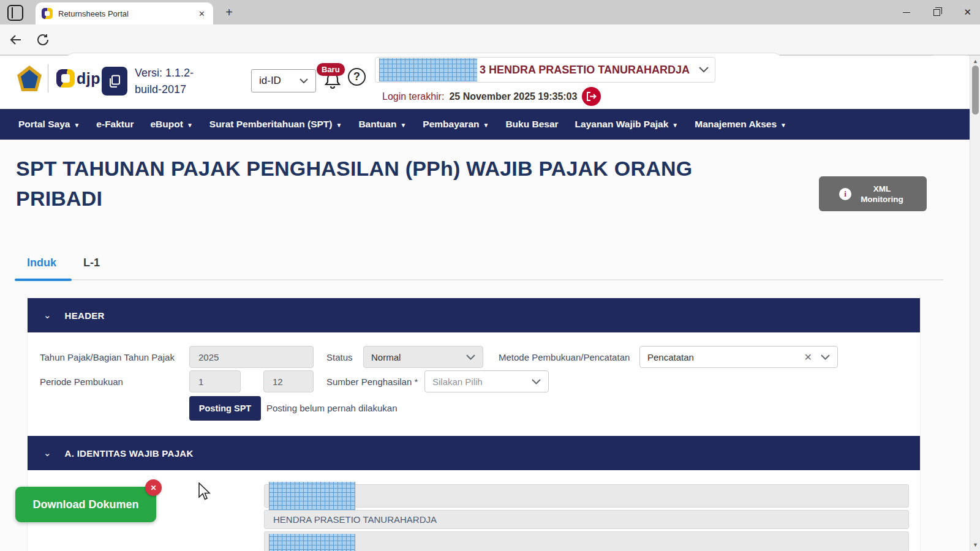 The width and height of the screenshot is (980, 551). What do you see at coordinates (845, 194) in the screenshot?
I see `info-icon: i` at bounding box center [845, 194].